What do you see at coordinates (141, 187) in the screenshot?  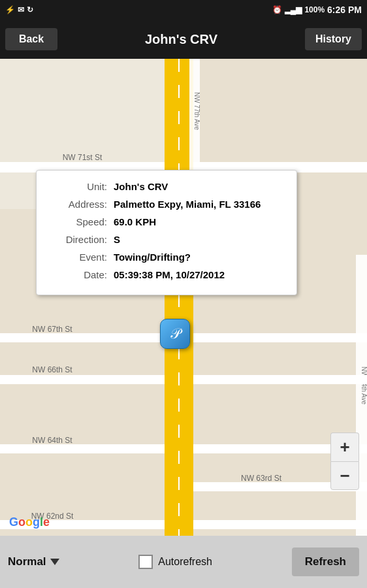 I see `unit-value: John's CRV` at bounding box center [141, 187].